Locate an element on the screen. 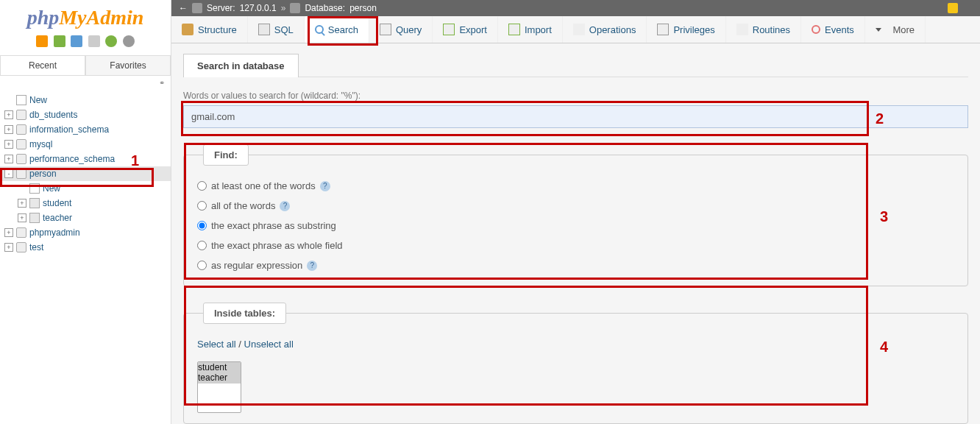 Image resolution: width=980 pixels, height=424 pixels. events-icon is located at coordinates (816, 29).